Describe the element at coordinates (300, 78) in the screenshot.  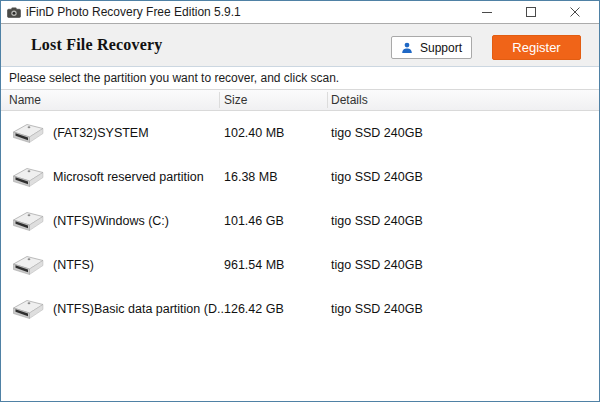
I see `instruction-text: Please select the partition you want to …` at that location.